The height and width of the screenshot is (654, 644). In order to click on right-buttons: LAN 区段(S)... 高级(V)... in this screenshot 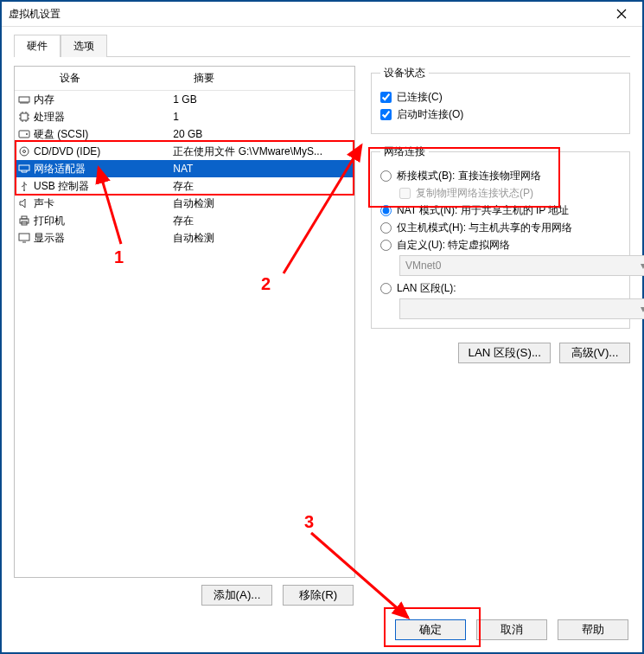, I will do `click(501, 353)`.